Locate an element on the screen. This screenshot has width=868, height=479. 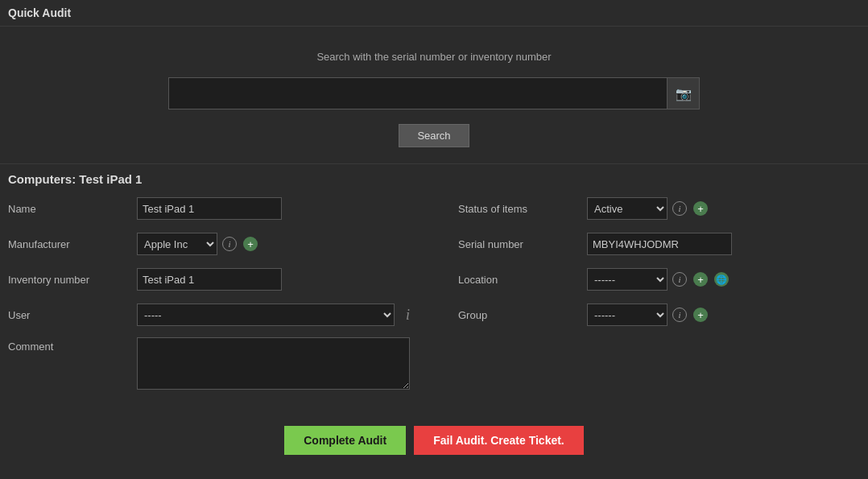
location-info-icon: i is located at coordinates (680, 279).